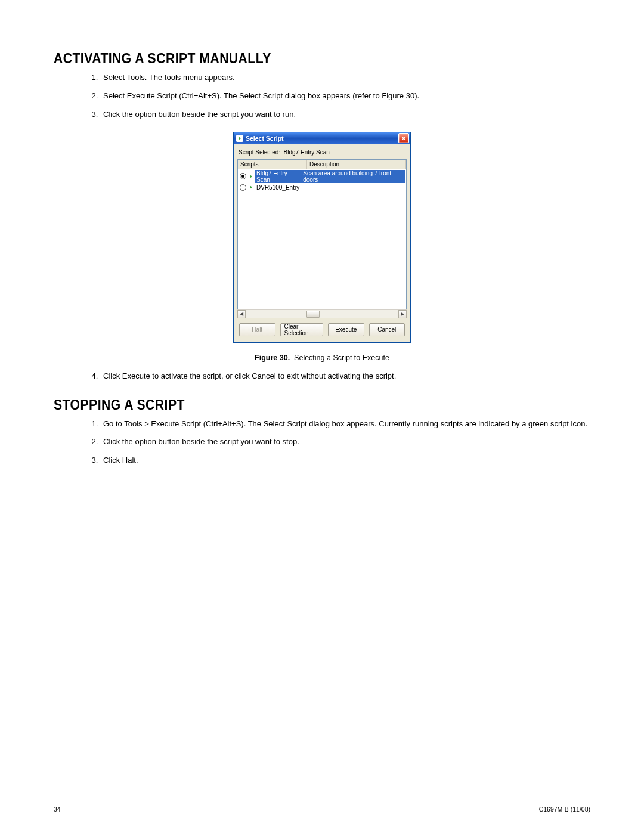  I want to click on step: Click Halt., so click(345, 460).